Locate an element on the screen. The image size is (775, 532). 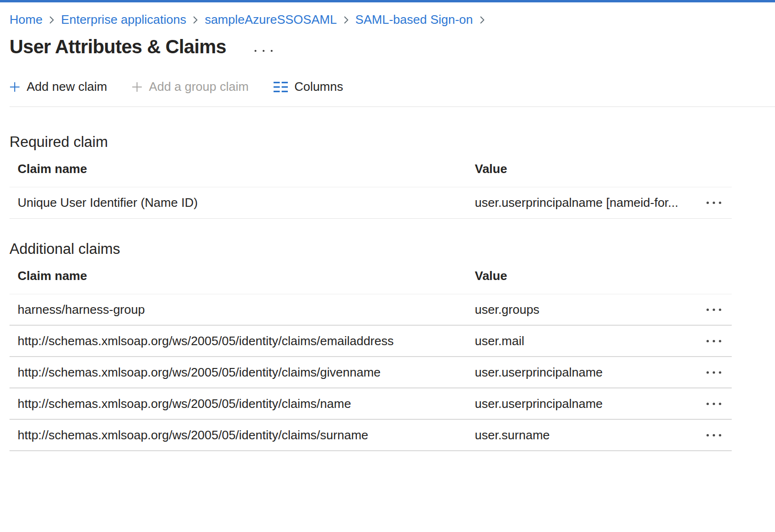
table-row: Unique User Identifier (Name ID) user.us… is located at coordinates (371, 203).